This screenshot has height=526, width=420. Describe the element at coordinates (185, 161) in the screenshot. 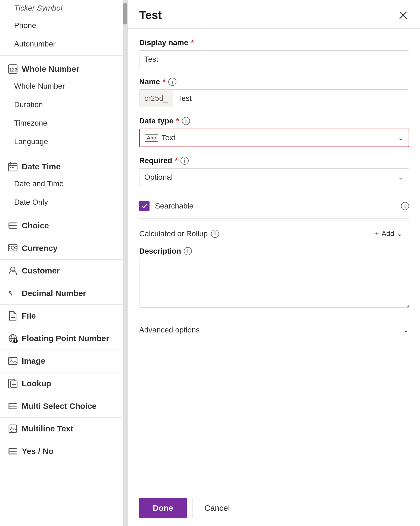

I see `required-info-icon: i` at that location.